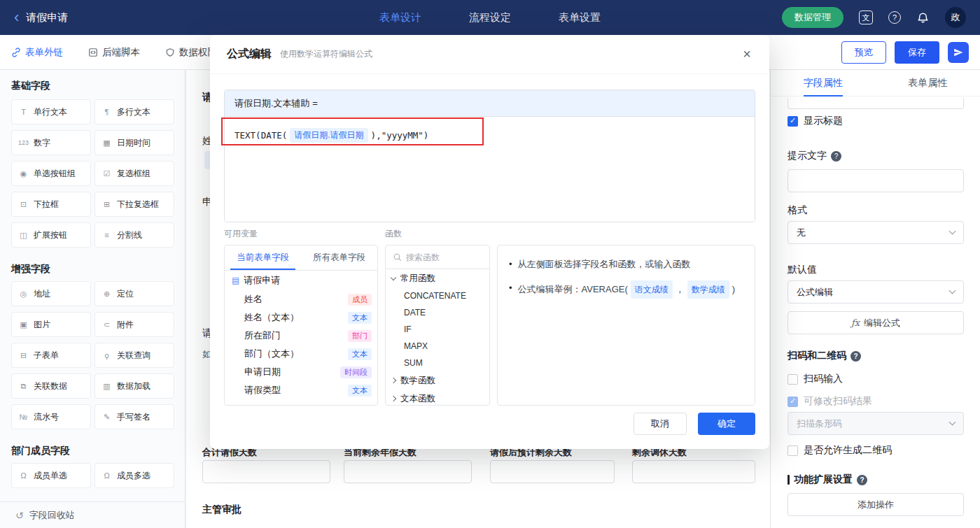  What do you see at coordinates (438, 329) in the screenshot?
I see `function-item-if: IF` at bounding box center [438, 329].